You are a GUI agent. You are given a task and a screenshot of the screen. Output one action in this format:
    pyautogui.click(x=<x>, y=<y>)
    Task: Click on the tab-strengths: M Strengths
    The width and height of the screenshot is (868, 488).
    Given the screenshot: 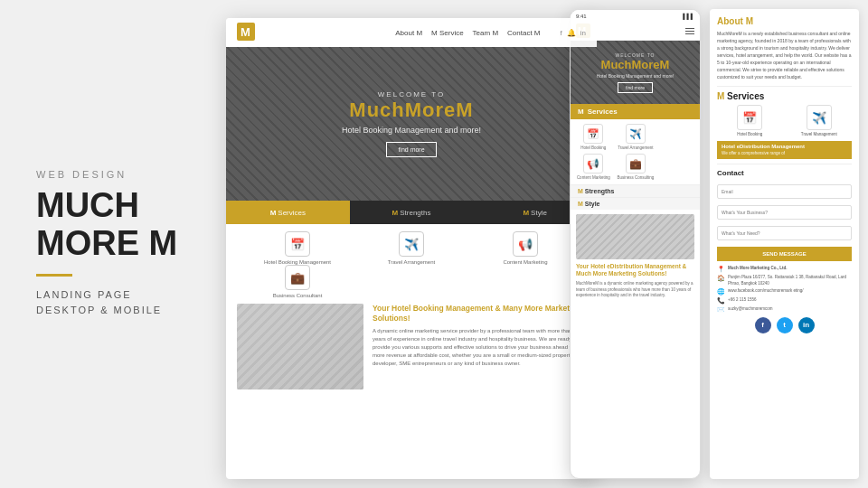 What is the action you would take?
    pyautogui.click(x=412, y=212)
    